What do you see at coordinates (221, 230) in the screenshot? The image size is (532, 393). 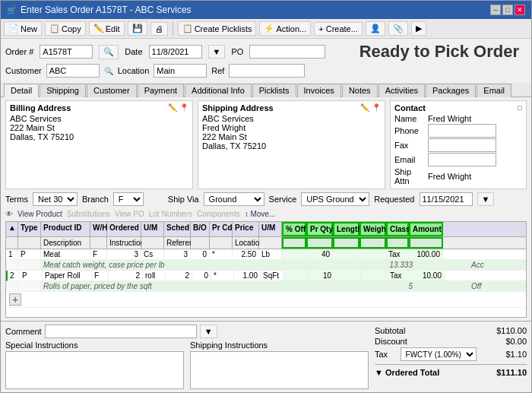 I see `col-prcd: Pr Cd` at bounding box center [221, 230].